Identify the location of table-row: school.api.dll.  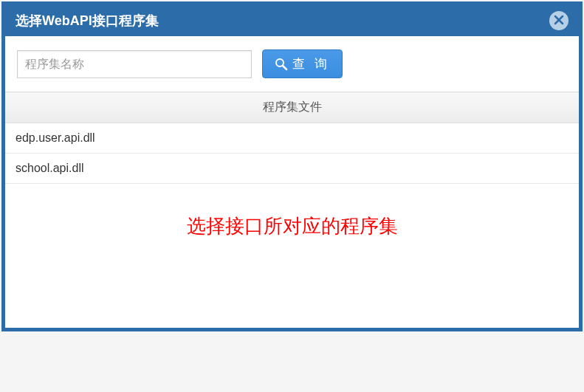
(292, 168).